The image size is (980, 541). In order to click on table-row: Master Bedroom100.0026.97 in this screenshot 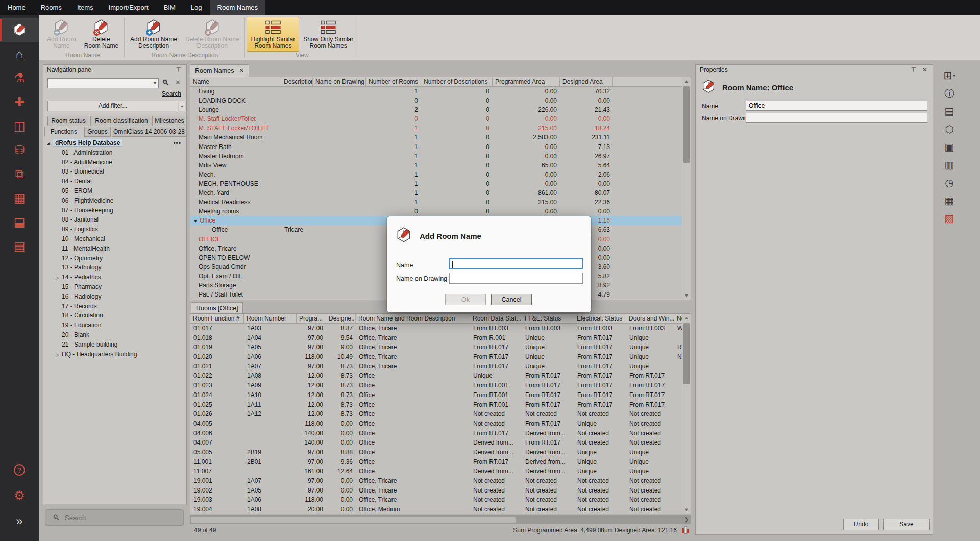, I will do `click(440, 156)`.